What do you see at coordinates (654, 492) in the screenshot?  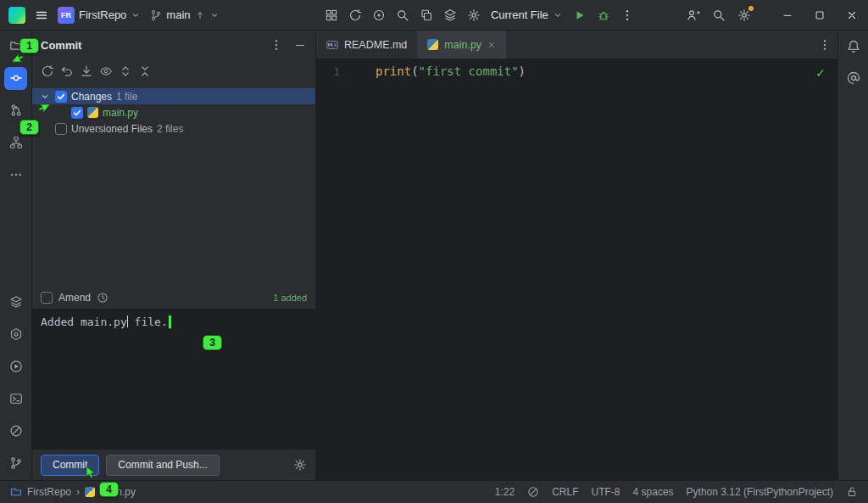 I see `indent-widget: 4 spaces` at bounding box center [654, 492].